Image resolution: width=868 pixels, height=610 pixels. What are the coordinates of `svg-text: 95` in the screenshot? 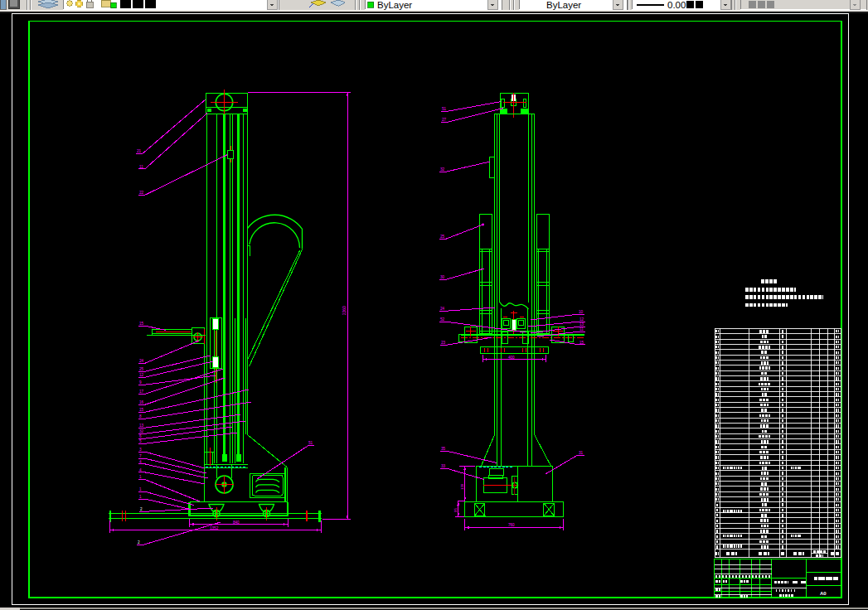 It's located at (456, 511).